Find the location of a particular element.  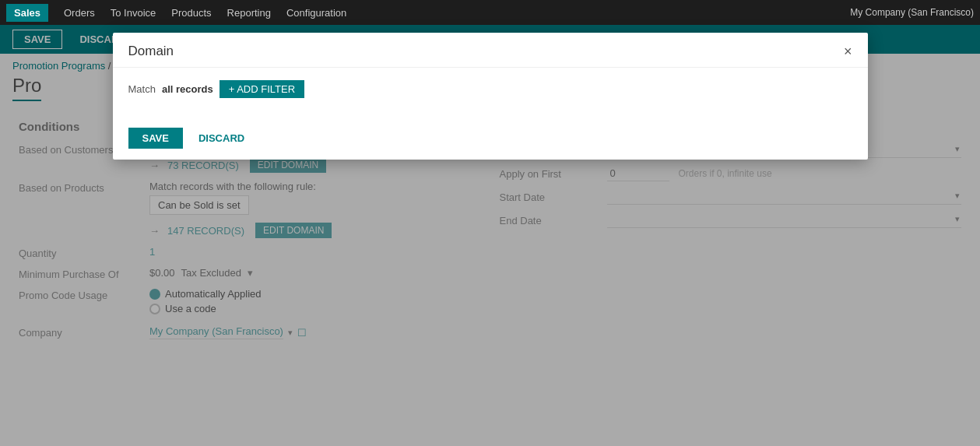

navbar-brand: Sales is located at coordinates (27, 12).